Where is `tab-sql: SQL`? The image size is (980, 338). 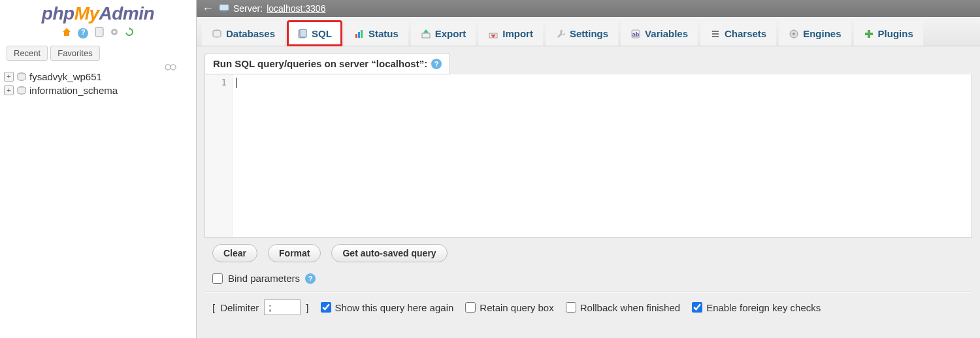
tab-sql: SQL is located at coordinates (315, 33).